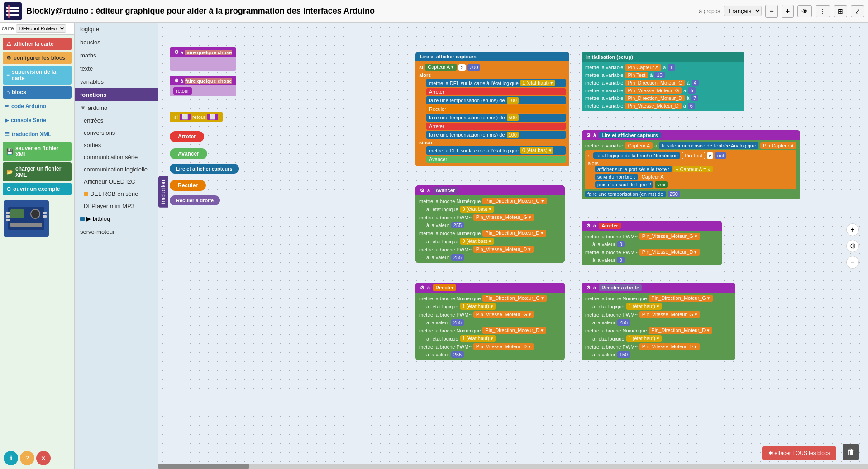 The height and width of the screenshot is (469, 868). What do you see at coordinates (363, 11) in the screenshot?
I see `app-title: Blockly@rduino : éditeur graphique pour …` at bounding box center [363, 11].